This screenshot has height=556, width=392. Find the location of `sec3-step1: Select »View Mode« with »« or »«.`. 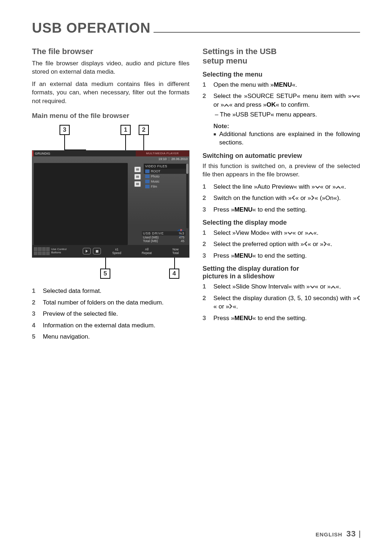

sec3-step1: Select »View Mode« with »« or »«. is located at coordinates (287, 233).